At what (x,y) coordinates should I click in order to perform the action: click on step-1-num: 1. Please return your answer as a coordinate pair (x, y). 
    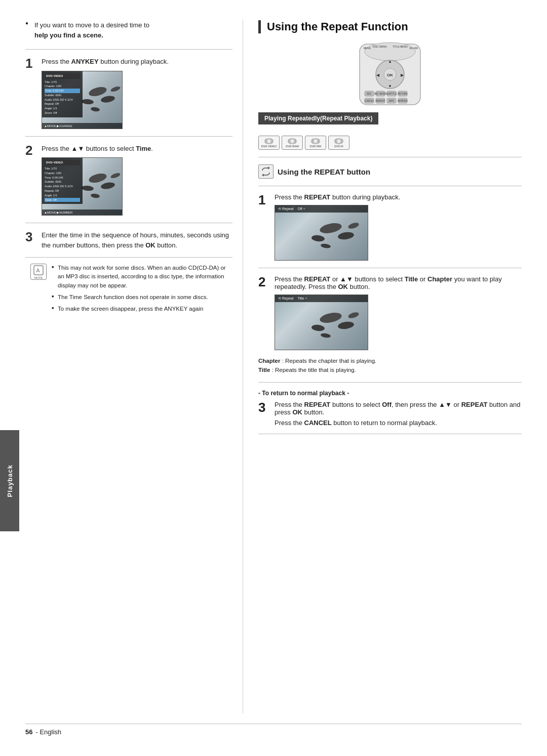
    Looking at the image, I should click on (31, 63).